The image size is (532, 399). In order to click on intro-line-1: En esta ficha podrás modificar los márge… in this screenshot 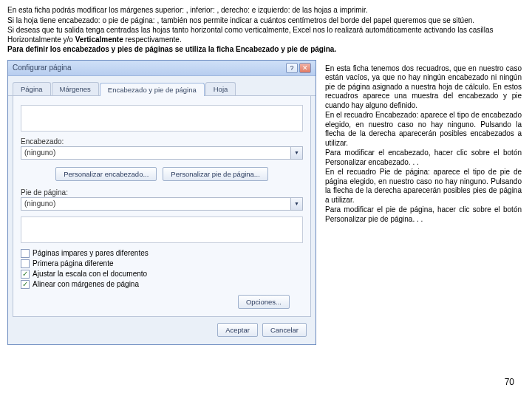, I will do `click(266, 10)`.